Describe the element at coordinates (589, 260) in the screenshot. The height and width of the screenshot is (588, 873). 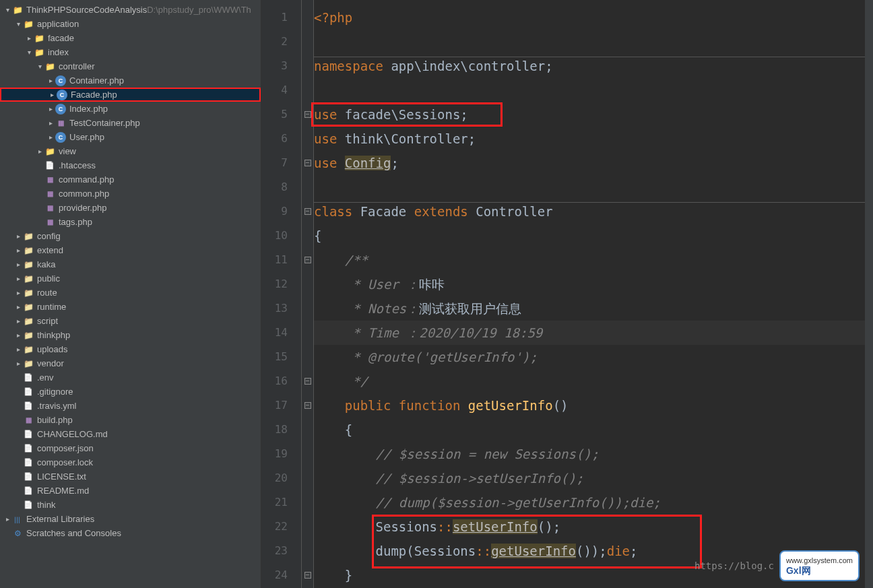
I see `code-line: /**` at that location.